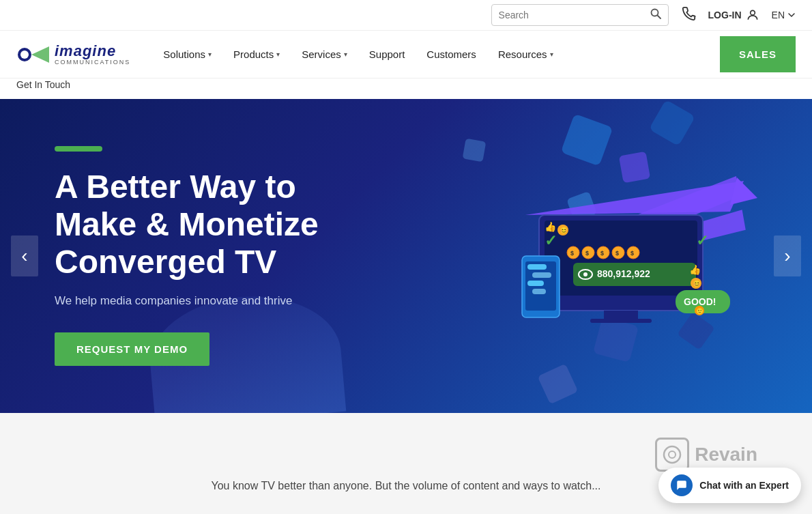 The image size is (812, 514). Describe the element at coordinates (325, 55) in the screenshot. I see `nav-item-services: Services ▾` at that location.